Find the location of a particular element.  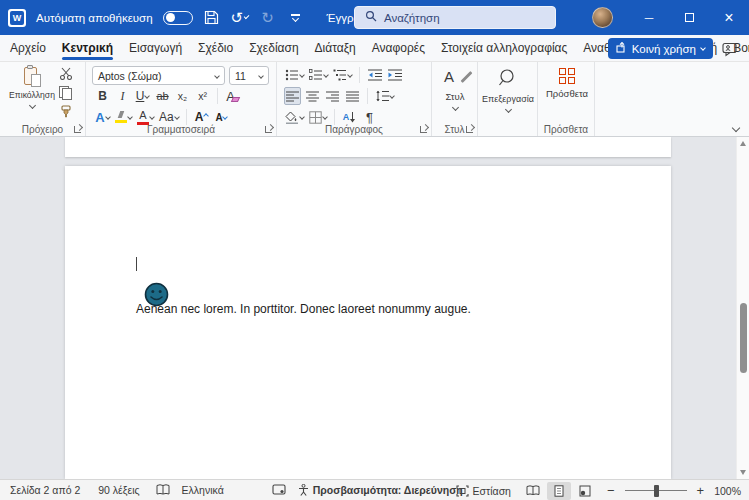

align-center-button is located at coordinates (312, 96).